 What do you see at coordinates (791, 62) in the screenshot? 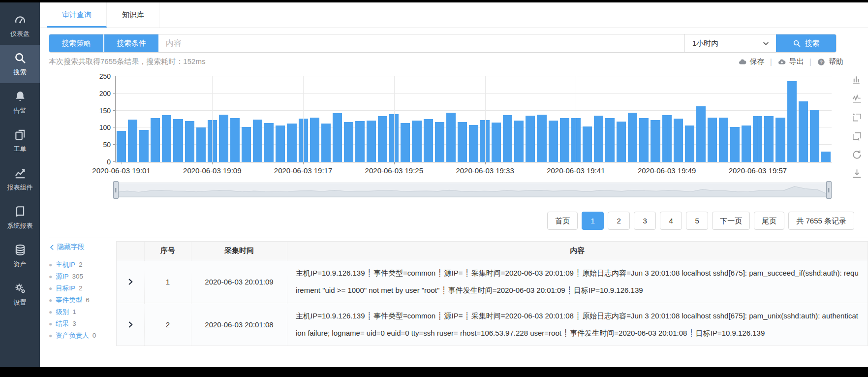
I see `export-link: 导出` at bounding box center [791, 62].